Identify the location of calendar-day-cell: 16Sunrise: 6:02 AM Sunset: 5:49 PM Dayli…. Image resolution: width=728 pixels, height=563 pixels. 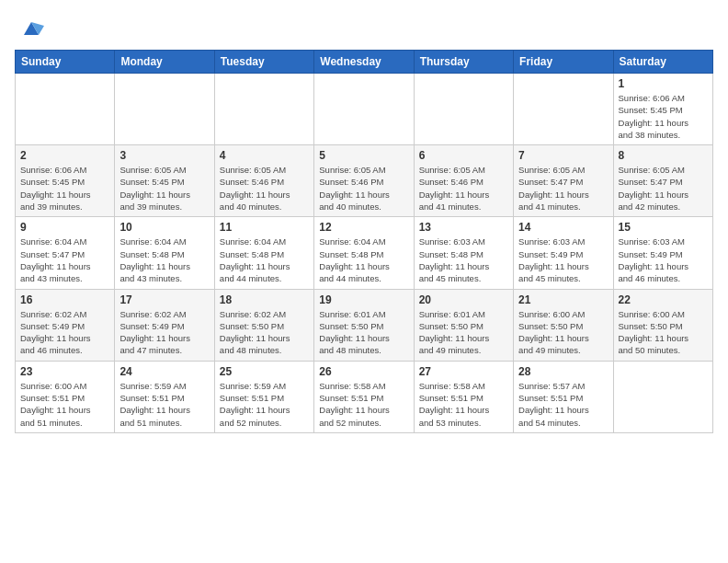
(65, 325).